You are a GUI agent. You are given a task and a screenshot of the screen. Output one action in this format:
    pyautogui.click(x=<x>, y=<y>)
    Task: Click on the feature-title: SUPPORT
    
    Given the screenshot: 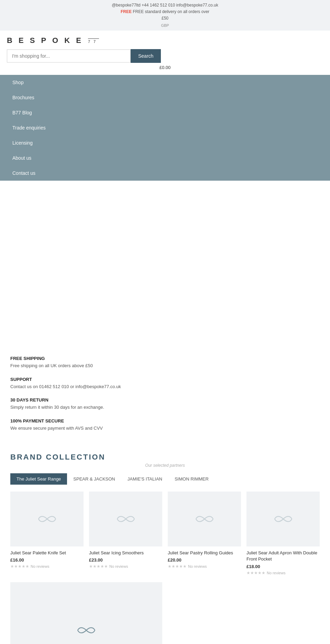 What is the action you would take?
    pyautogui.click(x=165, y=379)
    